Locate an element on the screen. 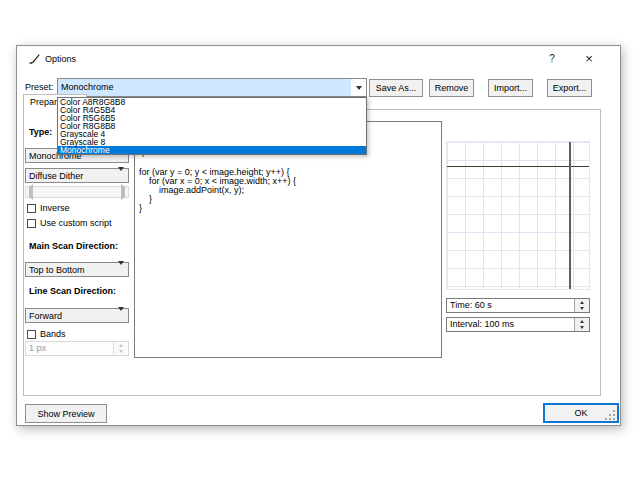 This screenshot has height=480, width=640. interval-value: Interval: 100 ms is located at coordinates (510, 324).